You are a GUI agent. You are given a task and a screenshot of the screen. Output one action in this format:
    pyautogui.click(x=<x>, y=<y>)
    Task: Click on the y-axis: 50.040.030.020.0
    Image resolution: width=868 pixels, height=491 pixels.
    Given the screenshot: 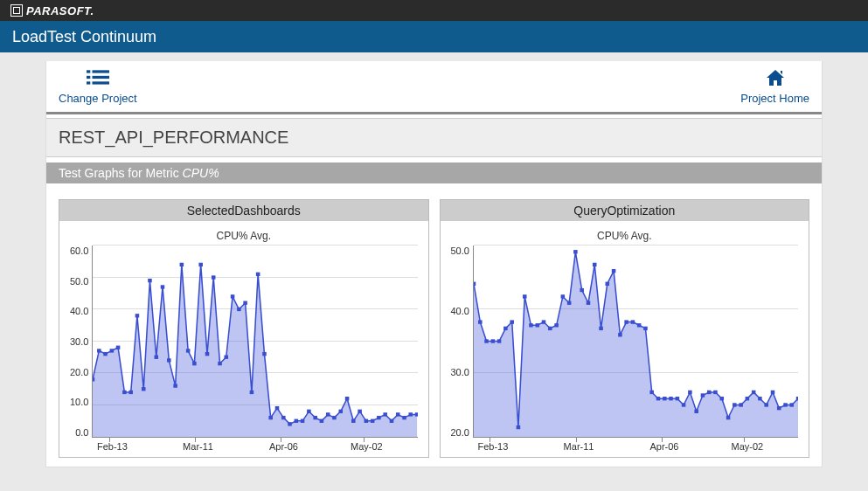 What is the action you would take?
    pyautogui.click(x=462, y=342)
    